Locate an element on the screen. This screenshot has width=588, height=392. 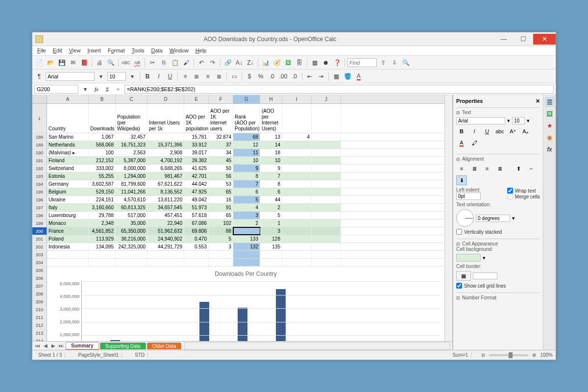
cell: 35,000 is located at coordinates (131, 223).